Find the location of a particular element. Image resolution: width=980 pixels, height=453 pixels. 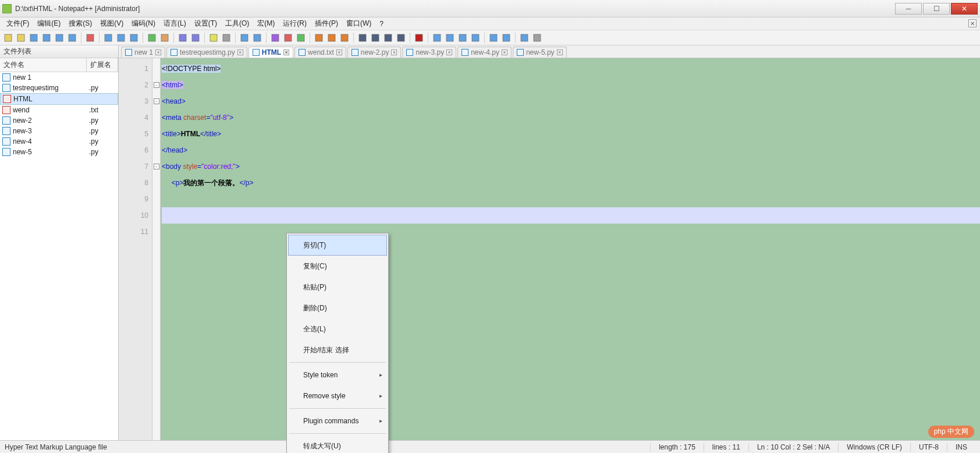

context-menu-item: 开始/结束 选择 is located at coordinates (338, 350).